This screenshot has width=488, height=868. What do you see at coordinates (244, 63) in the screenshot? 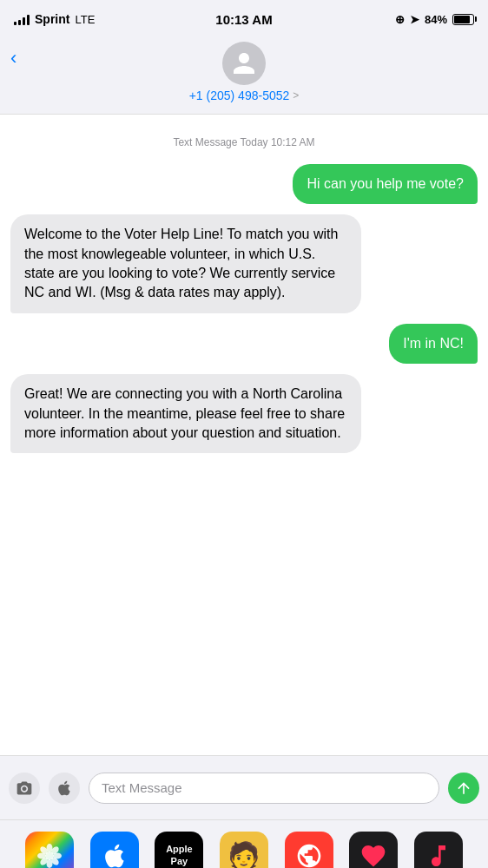
I see `person-icon` at bounding box center [244, 63].